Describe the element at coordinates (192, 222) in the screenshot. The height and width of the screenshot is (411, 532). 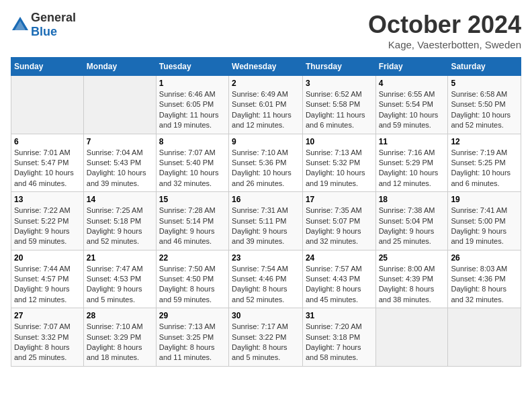
I see `calendar-cell: 15Sunrise: 7:28 AMSunset: 5:14 PMDayligh…` at that location.